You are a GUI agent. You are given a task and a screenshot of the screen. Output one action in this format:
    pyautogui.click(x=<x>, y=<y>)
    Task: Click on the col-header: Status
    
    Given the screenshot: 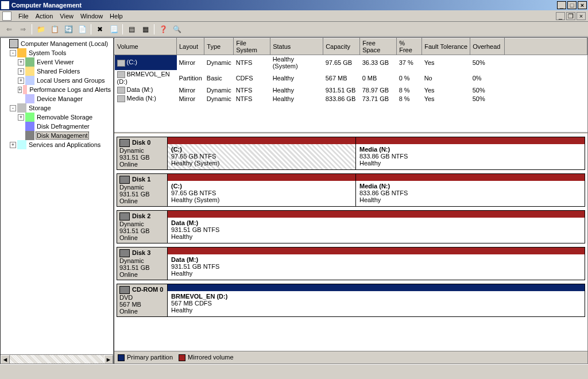 What is the action you would take?
    pyautogui.click(x=297, y=47)
    